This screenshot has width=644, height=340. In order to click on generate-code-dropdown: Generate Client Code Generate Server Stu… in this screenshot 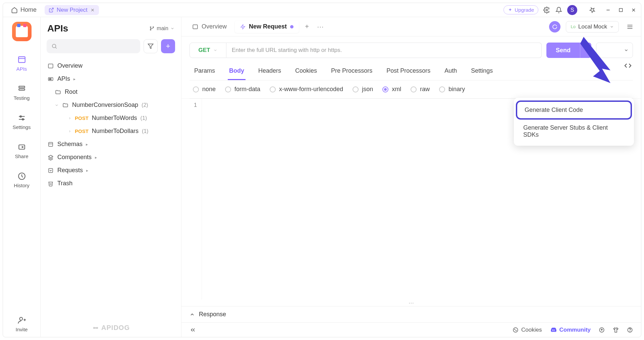, I will do `click(574, 122)`.